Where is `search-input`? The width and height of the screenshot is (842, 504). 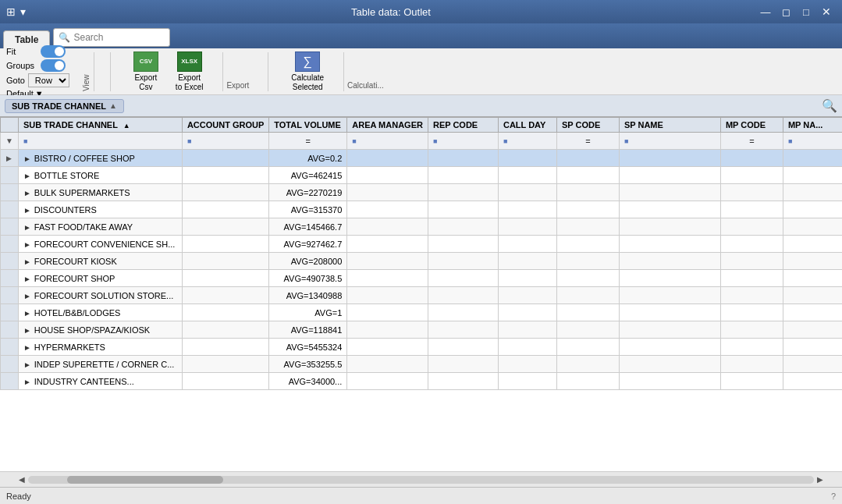
search-input is located at coordinates (120, 37).